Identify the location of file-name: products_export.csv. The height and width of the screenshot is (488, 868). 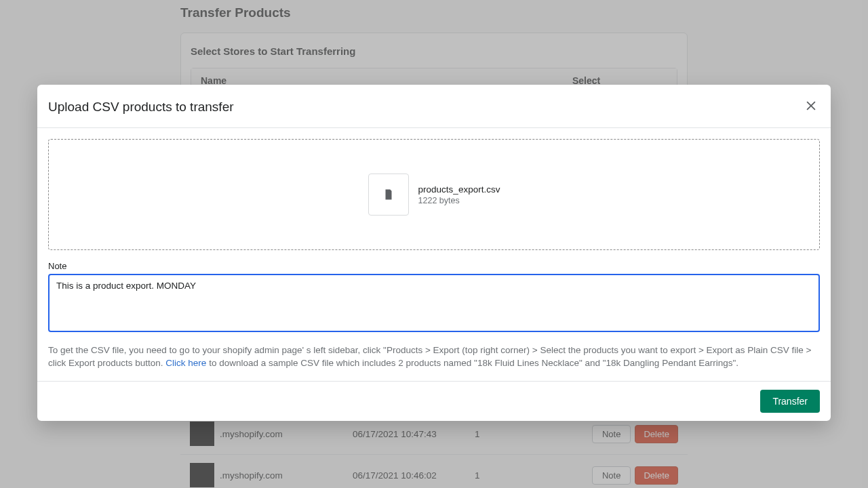
(460, 190).